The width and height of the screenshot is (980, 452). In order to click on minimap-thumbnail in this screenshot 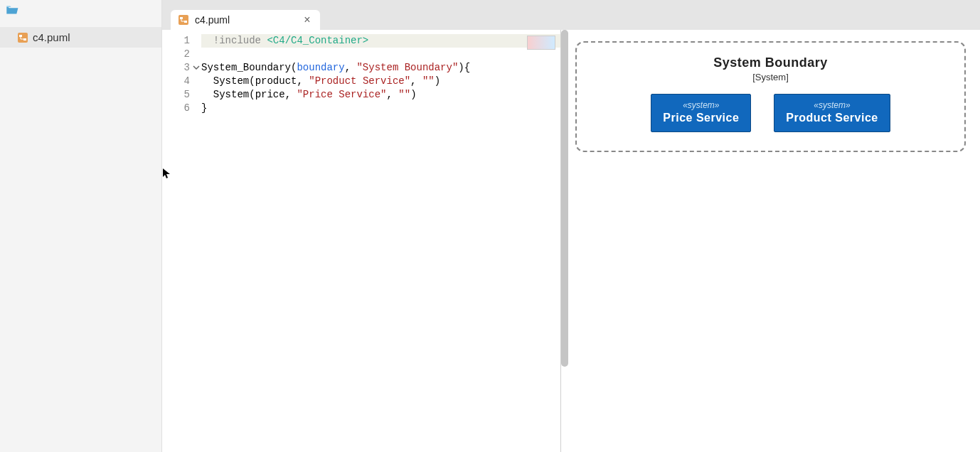, I will do `click(541, 43)`.